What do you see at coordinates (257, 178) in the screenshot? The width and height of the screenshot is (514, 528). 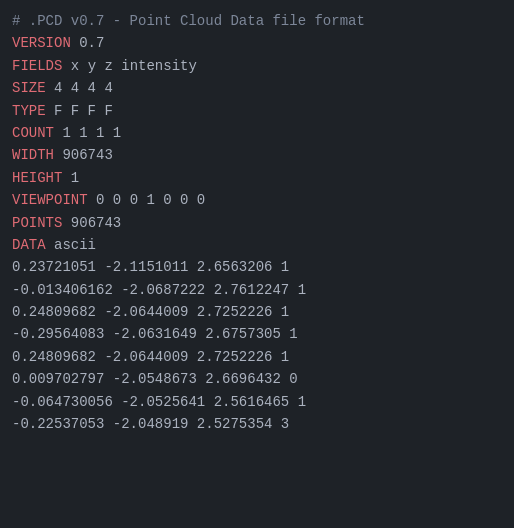 I see `code-line-7: HEIGHT 1` at bounding box center [257, 178].